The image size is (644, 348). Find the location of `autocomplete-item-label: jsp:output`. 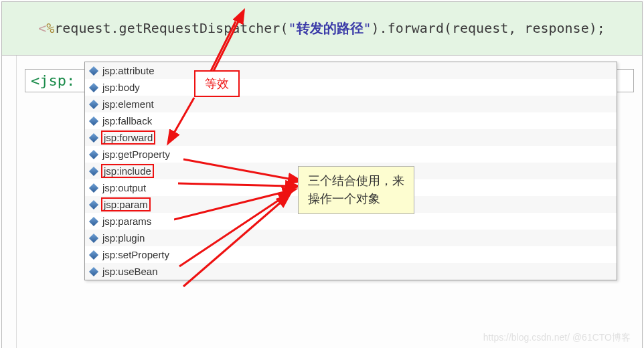

autocomplete-item-label: jsp:output is located at coordinates (125, 187).